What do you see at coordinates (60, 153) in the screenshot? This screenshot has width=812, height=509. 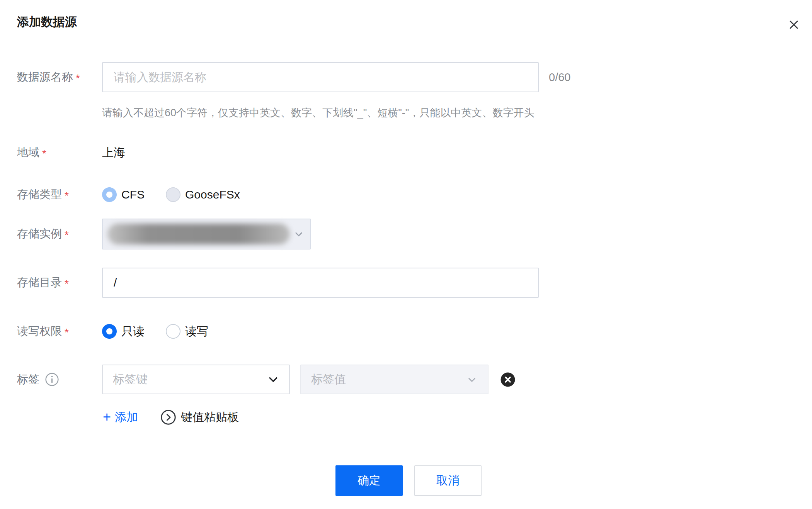 I see `region-label: 地域 *` at bounding box center [60, 153].